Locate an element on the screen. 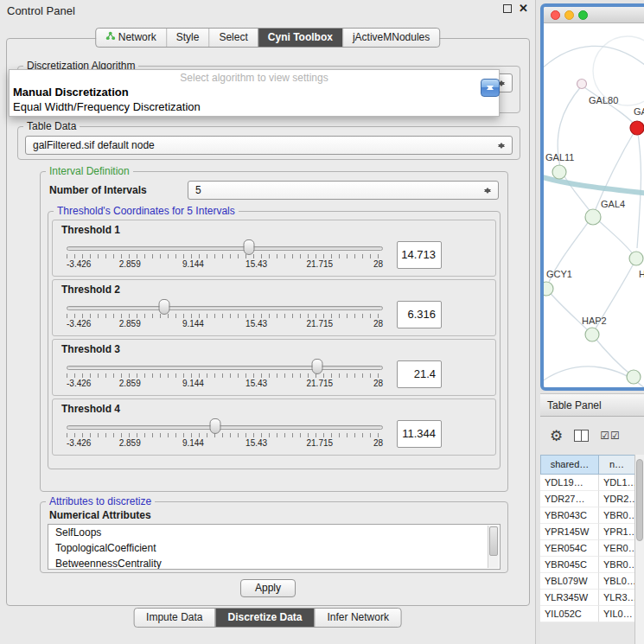 The width and height of the screenshot is (644, 644). minimize-button is located at coordinates (569, 16).